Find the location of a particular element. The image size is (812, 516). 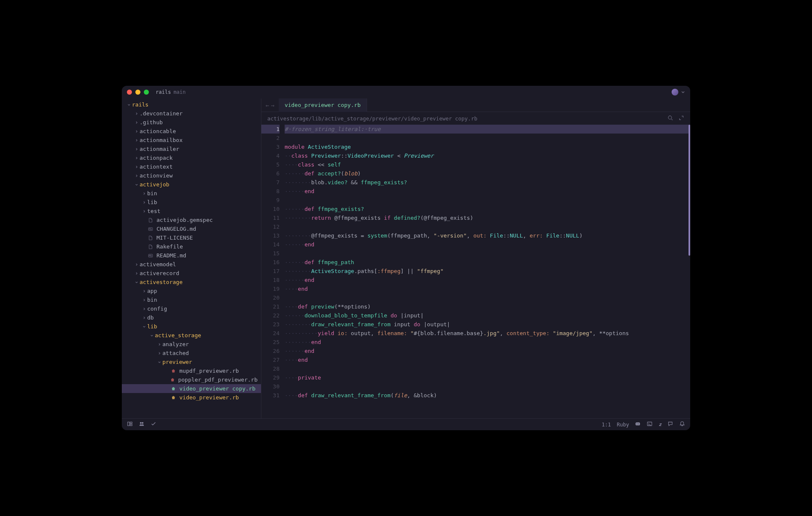

tree-folder: test is located at coordinates (191, 211).